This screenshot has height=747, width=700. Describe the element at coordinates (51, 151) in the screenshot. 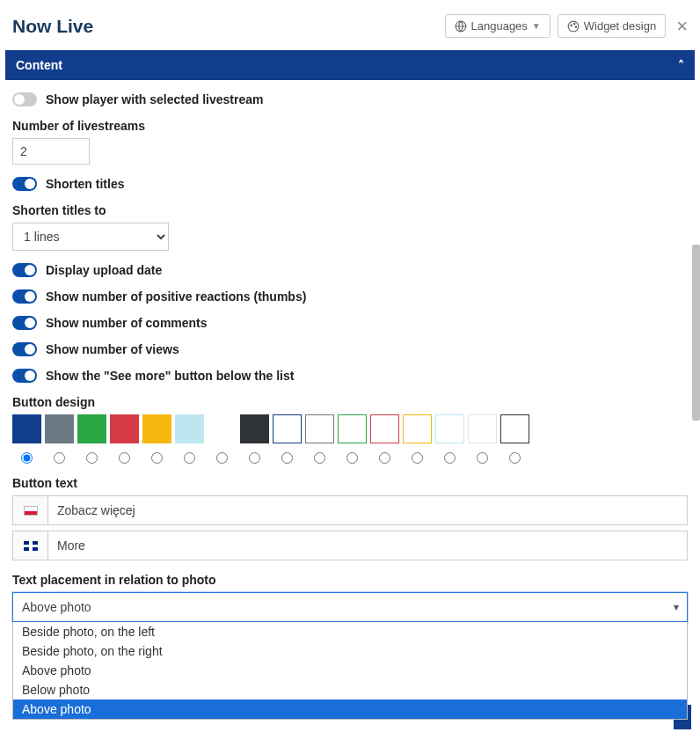

I see `number-of-livestreams-input` at that location.